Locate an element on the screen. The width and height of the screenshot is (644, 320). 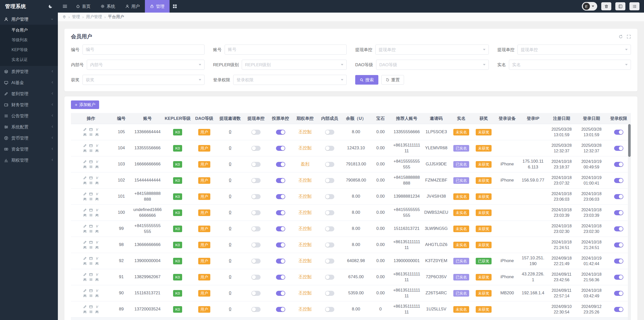
option-control-link: 盈利 is located at coordinates (305, 164).